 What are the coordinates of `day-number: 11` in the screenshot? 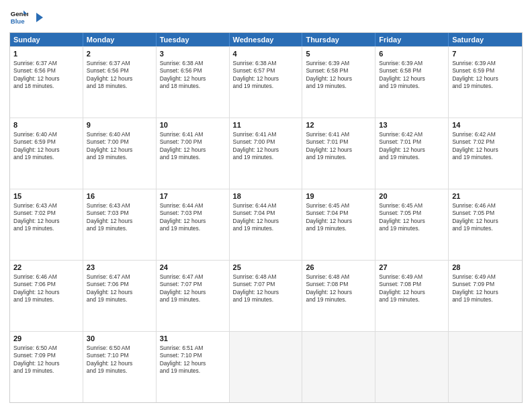 It's located at (266, 125).